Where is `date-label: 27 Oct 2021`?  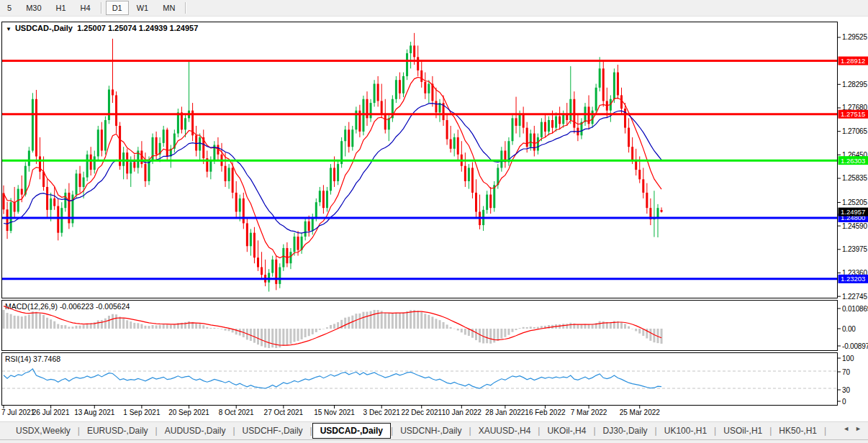
date-label: 27 Oct 2021 is located at coordinates (284, 413).